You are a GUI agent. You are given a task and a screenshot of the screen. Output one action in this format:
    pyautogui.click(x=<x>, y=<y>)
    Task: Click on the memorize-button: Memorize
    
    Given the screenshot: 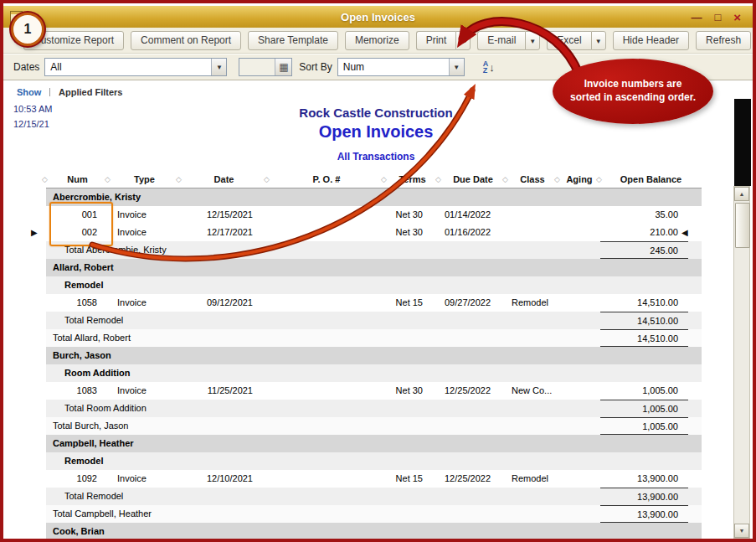 What is the action you would take?
    pyautogui.click(x=377, y=40)
    